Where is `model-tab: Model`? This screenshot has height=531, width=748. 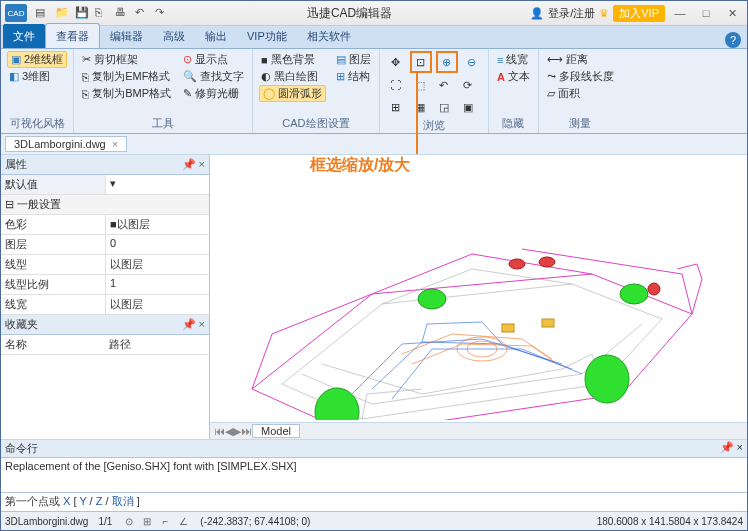 model-tab: Model is located at coordinates (276, 431).